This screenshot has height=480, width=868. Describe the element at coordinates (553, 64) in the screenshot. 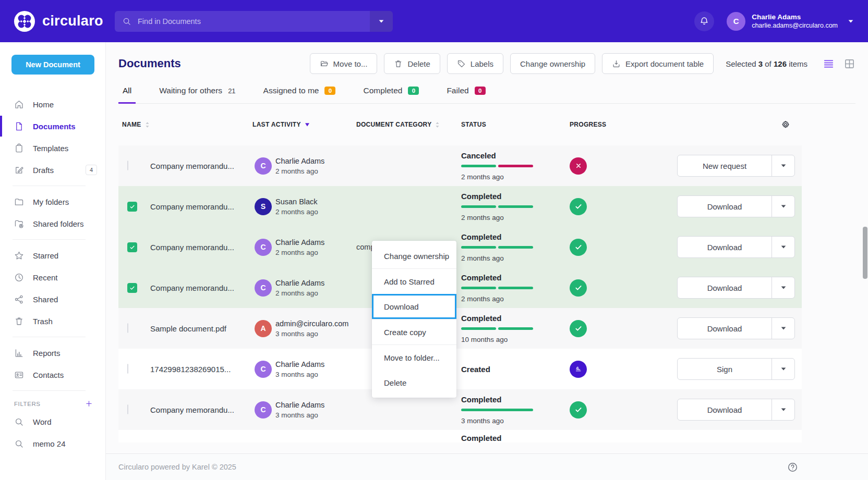

I see `change-ownership-button: Change ownership` at that location.